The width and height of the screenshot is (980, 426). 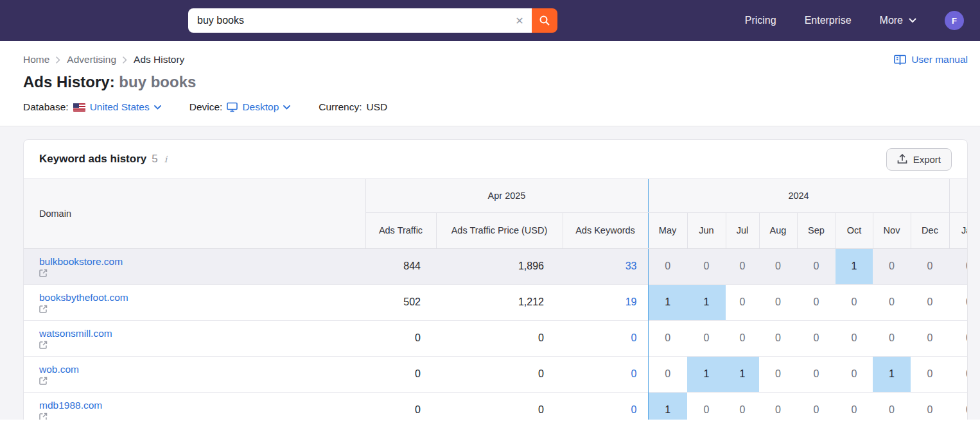 I want to click on nav-more-label: More, so click(x=891, y=21).